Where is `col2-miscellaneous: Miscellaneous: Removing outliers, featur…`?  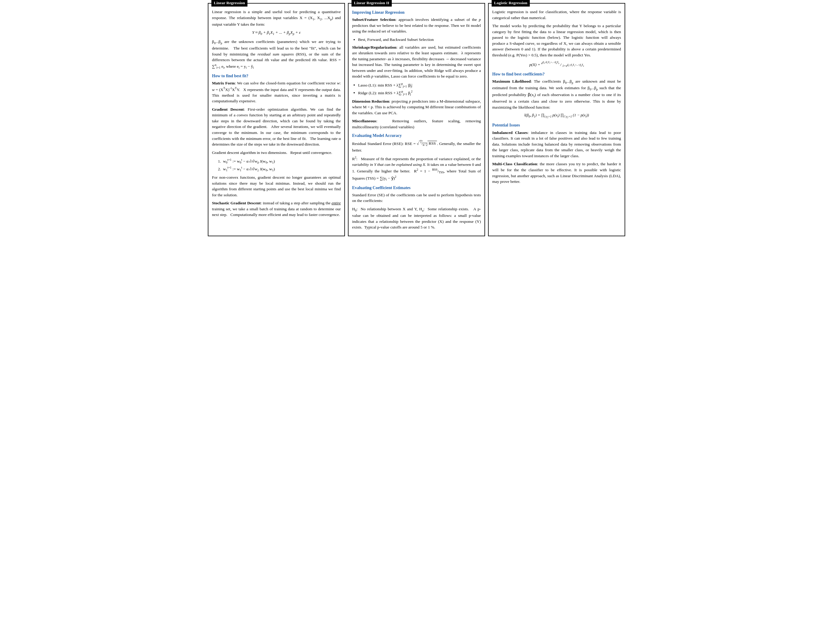 col2-miscellaneous: Miscellaneous: Removing outliers, featur… is located at coordinates (416, 124).